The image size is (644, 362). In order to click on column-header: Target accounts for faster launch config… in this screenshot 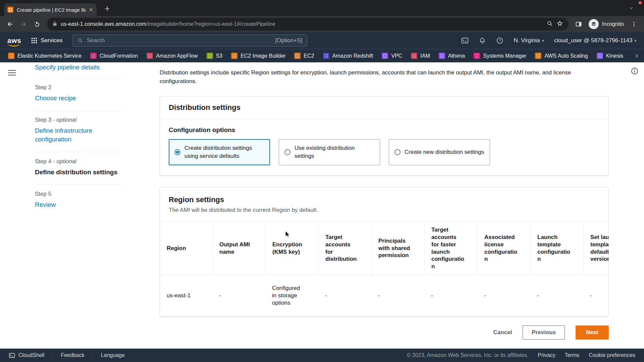, I will do `click(451, 248)`.